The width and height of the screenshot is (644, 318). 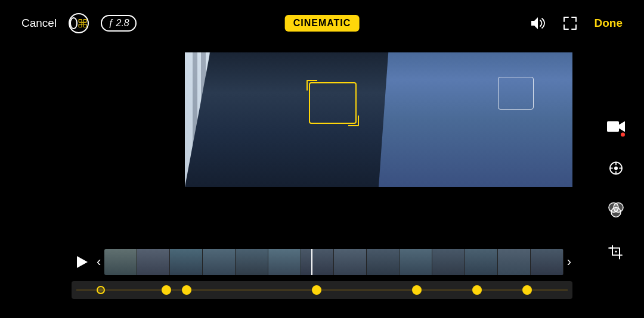 I want to click on cancel-button: Cancel, so click(x=39, y=23).